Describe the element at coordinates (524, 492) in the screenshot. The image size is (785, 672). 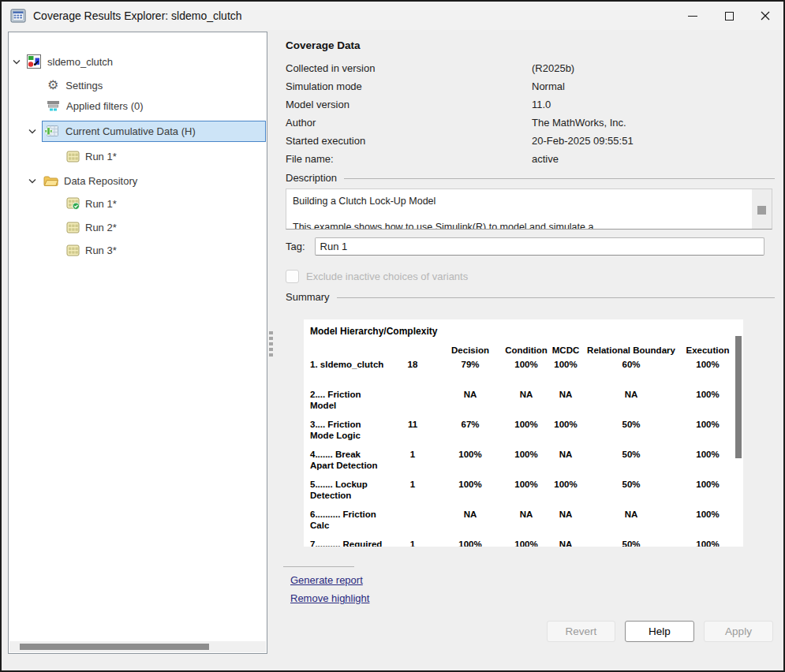
I see `table-row: 5....... Lockup Detection 1 100% 100% 10…` at that location.